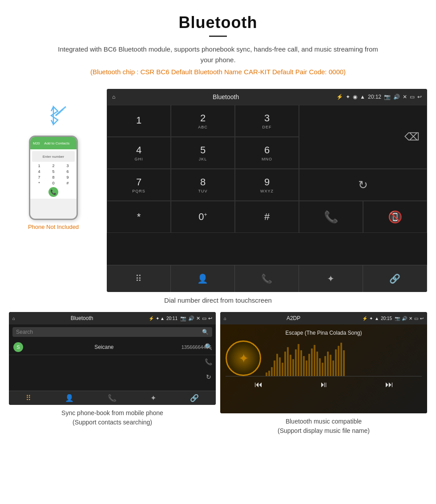 The width and height of the screenshot is (436, 504). Describe the element at coordinates (324, 384) in the screenshot. I see `music-controls: ⏮ ⏯ ⏭` at that location.